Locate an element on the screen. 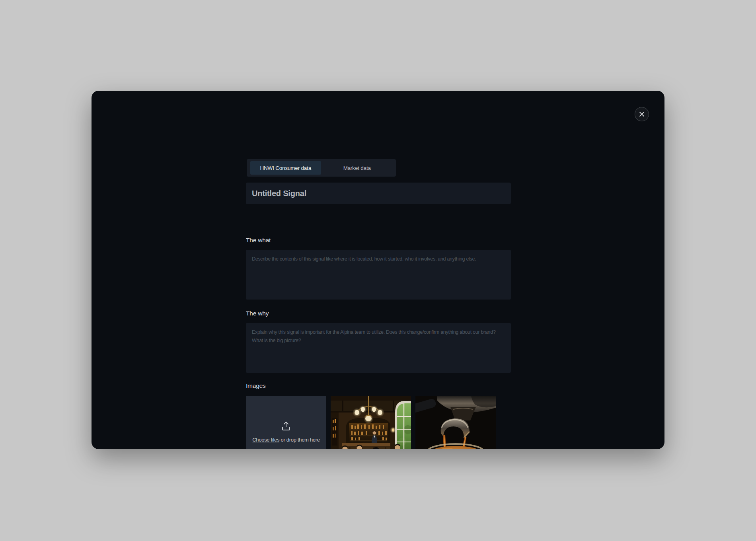 The image size is (756, 541). what-textarea is located at coordinates (378, 274).